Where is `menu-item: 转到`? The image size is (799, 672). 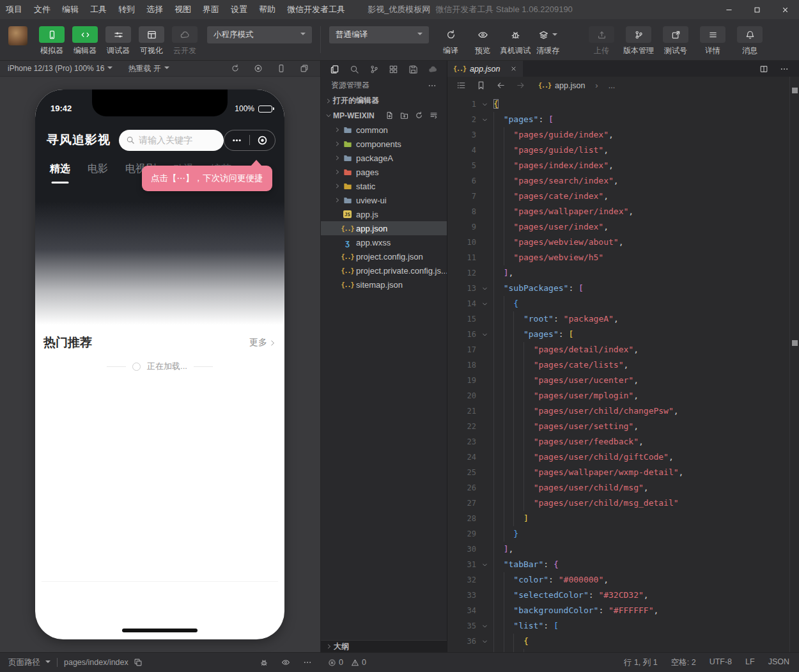 menu-item: 转到 is located at coordinates (127, 10).